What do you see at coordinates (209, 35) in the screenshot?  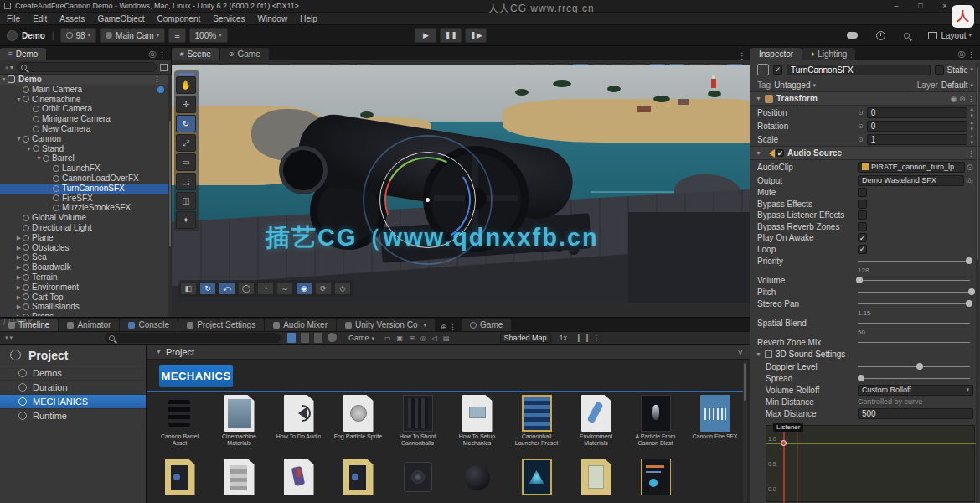 I see `zoom-dropdown: 100%▾` at bounding box center [209, 35].